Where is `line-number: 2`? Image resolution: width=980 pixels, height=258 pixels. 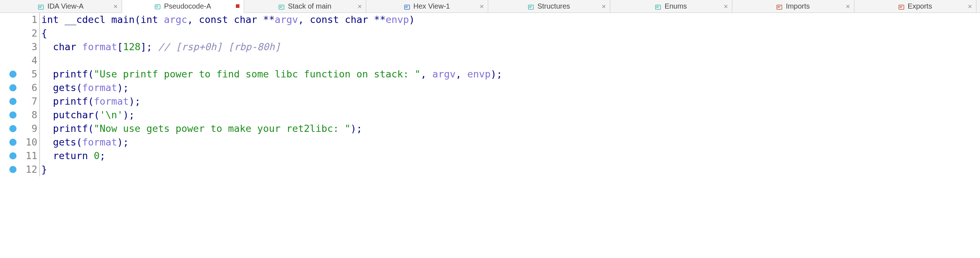
line-number: 2 is located at coordinates (30, 33).